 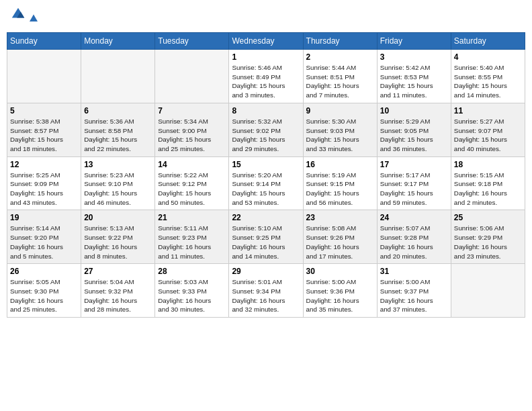 I want to click on day-info: Sunrise: 5:03 AM Sunset: 9:33 PM Dayligh…, so click(x=192, y=295).